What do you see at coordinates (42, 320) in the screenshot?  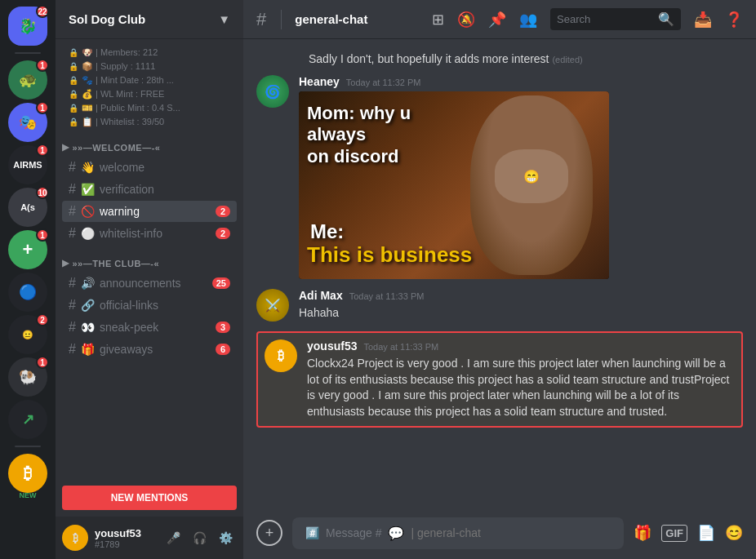 I see `server-badge-dark: 2` at bounding box center [42, 320].